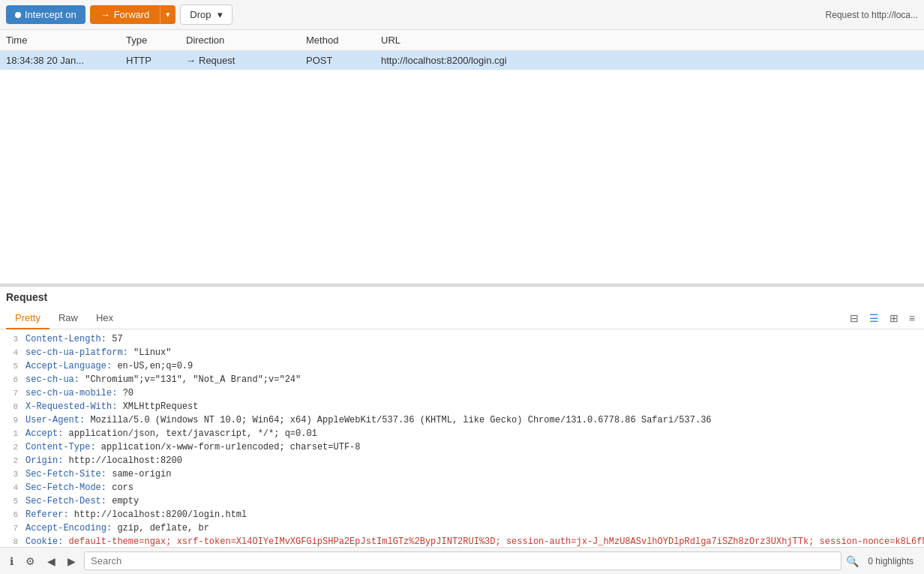  What do you see at coordinates (473, 339) in the screenshot?
I see `line-content: Content-Length: 57` at bounding box center [473, 339].